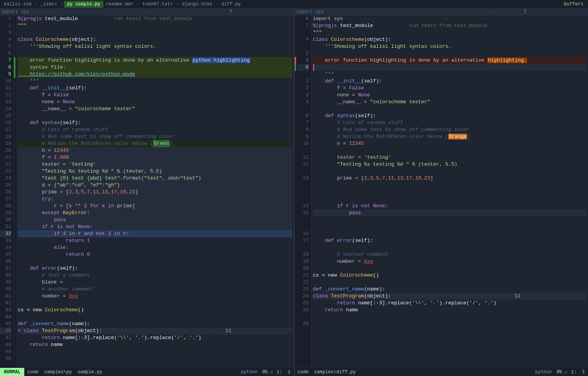 Image resolution: width=588 pixels, height=376 pixels. What do you see at coordinates (155, 199) in the screenshot?
I see `code-line-27: try:` at bounding box center [155, 199].